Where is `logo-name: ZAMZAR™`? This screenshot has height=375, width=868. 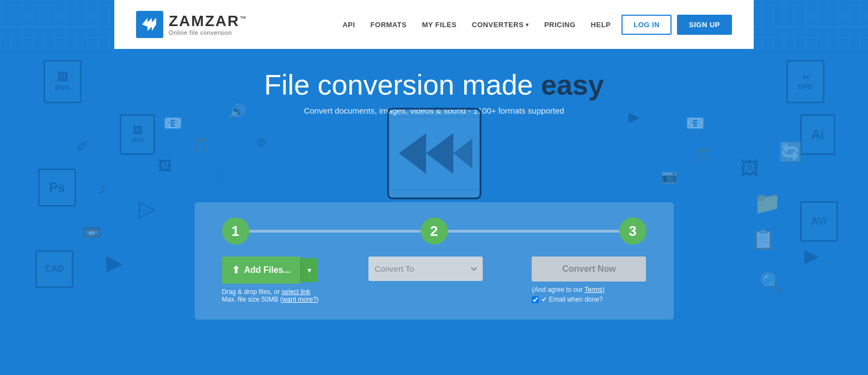
logo-name: ZAMZAR™ is located at coordinates (208, 22).